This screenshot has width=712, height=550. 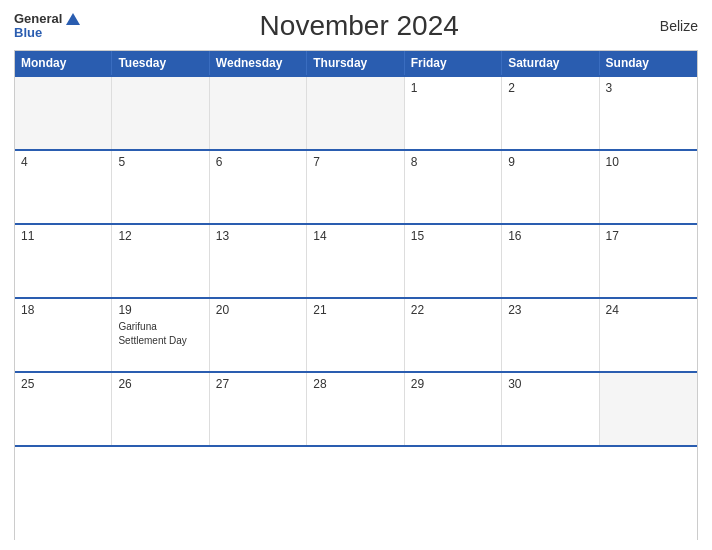 What do you see at coordinates (73, 19) in the screenshot?
I see `logo-triangle-icon` at bounding box center [73, 19].